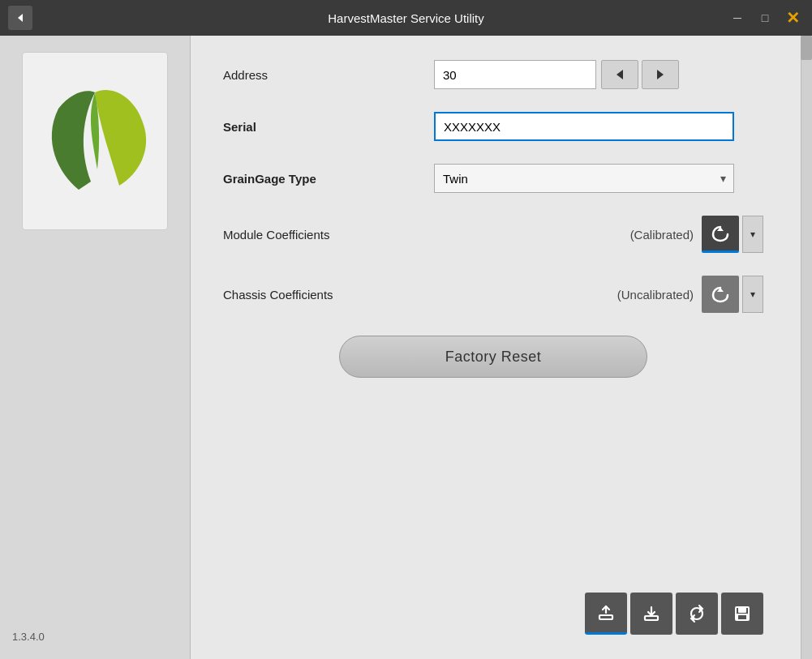 This screenshot has height=659, width=812. Describe the element at coordinates (493, 357) in the screenshot. I see `factory-reset-row: Factory Reset` at that location.